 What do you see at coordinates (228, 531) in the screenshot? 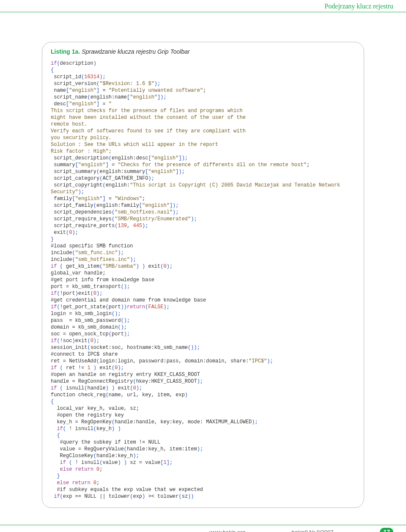
I see `footer-url: www.hakin.org` at bounding box center [228, 531].